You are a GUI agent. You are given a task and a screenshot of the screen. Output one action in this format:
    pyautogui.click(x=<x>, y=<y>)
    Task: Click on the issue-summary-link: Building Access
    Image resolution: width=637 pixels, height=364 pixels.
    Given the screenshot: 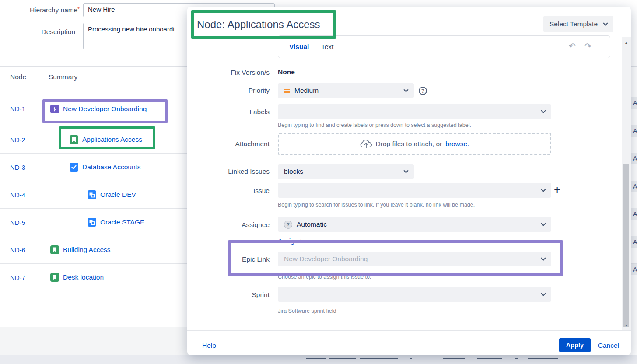 What is the action you would take?
    pyautogui.click(x=80, y=250)
    